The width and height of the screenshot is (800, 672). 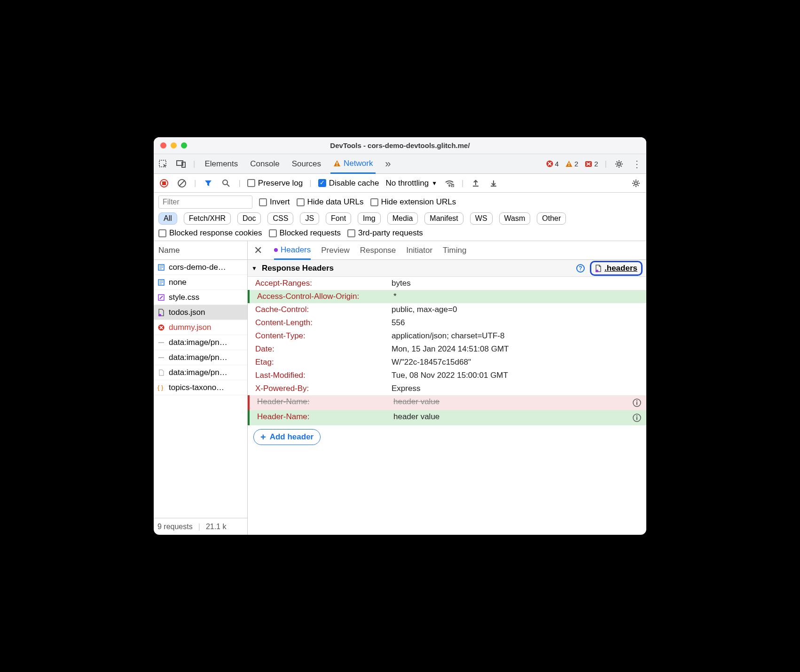 What do you see at coordinates (305, 233) in the screenshot?
I see `blocked-requests-checkbox: Blocked requests` at bounding box center [305, 233].